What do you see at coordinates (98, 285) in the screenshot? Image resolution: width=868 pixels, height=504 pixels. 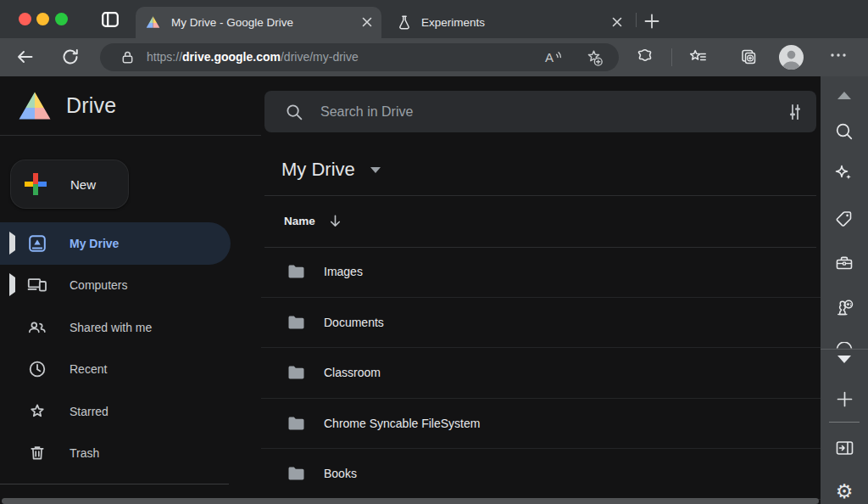 I see `sidebar-item-label: Computers` at bounding box center [98, 285].